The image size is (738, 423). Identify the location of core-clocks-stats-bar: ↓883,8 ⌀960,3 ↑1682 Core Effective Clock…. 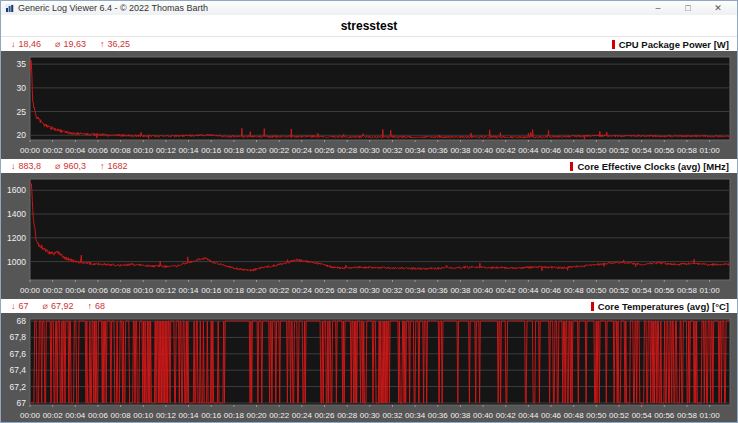
(369, 166).